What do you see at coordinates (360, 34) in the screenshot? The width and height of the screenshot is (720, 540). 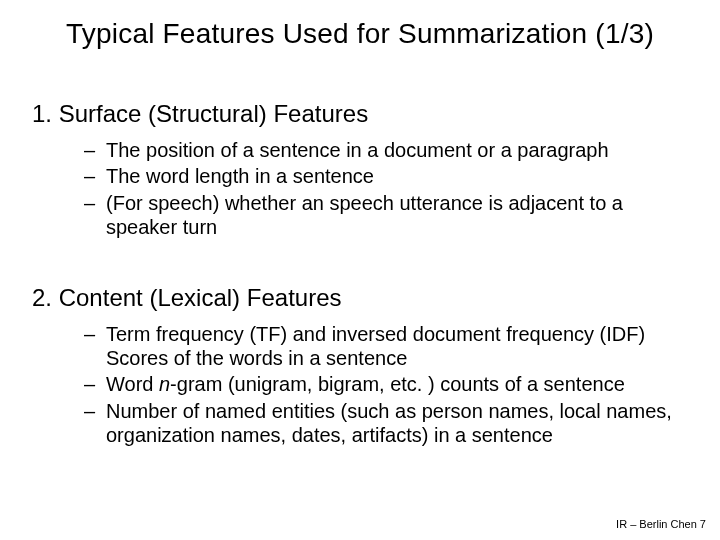 I see `slide-title: Typical Features Used for Summarization …` at bounding box center [360, 34].